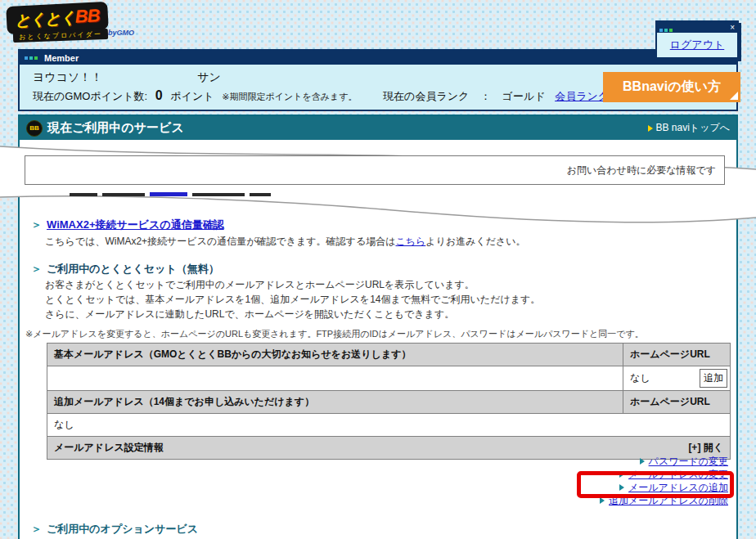 This screenshot has height=539, width=756. What do you see at coordinates (378, 57) in the screenshot?
I see `member-panel-titlebar: Member` at bounding box center [378, 57].